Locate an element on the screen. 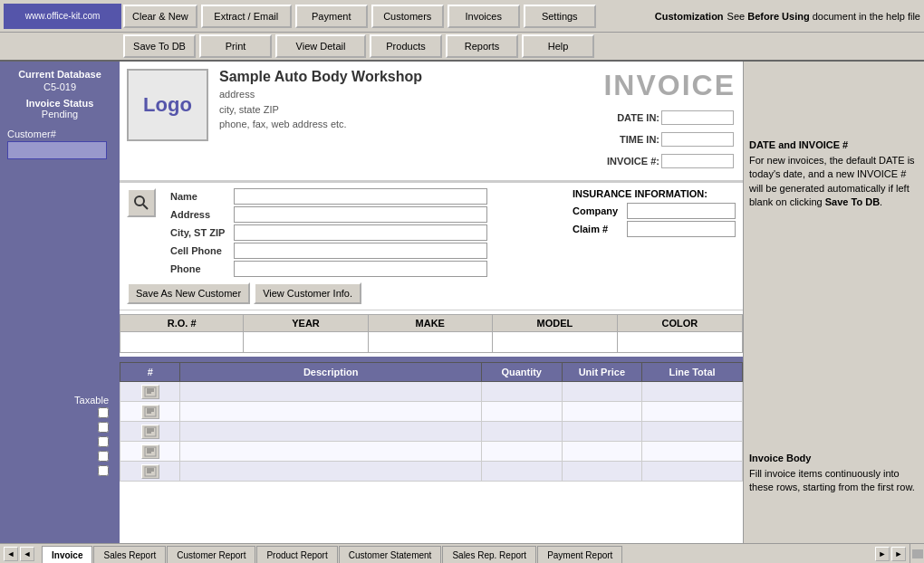  color-input is located at coordinates (679, 342).